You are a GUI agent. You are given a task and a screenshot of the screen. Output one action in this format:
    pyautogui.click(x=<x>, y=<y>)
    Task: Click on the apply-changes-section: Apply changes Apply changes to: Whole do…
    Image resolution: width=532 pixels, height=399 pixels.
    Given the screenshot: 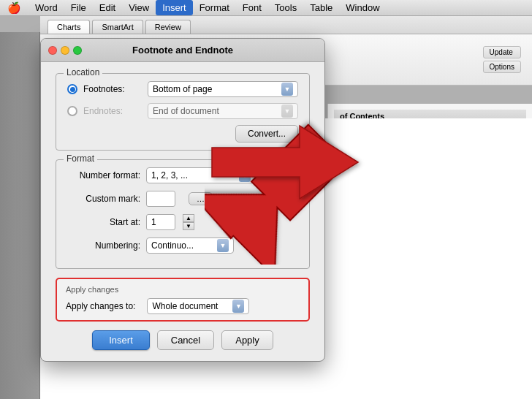 What is the action you would take?
    pyautogui.click(x=183, y=300)
    